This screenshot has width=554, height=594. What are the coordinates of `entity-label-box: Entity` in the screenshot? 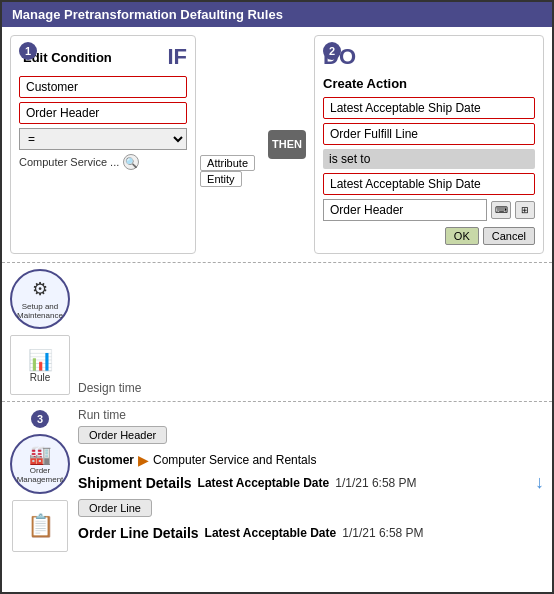 It's located at (221, 179).